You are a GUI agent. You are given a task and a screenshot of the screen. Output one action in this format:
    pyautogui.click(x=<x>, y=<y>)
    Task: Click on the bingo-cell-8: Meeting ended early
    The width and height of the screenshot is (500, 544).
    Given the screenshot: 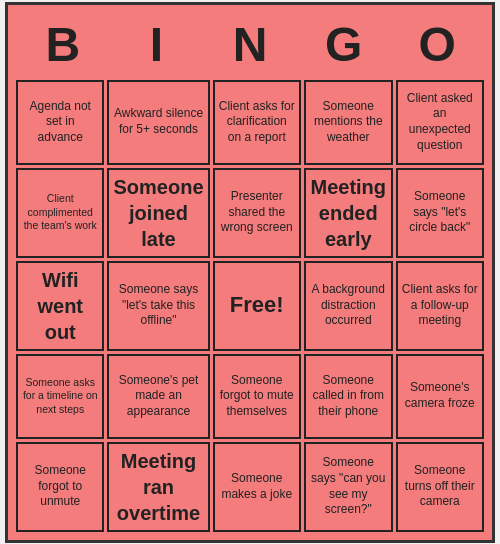 What is the action you would take?
    pyautogui.click(x=348, y=213)
    